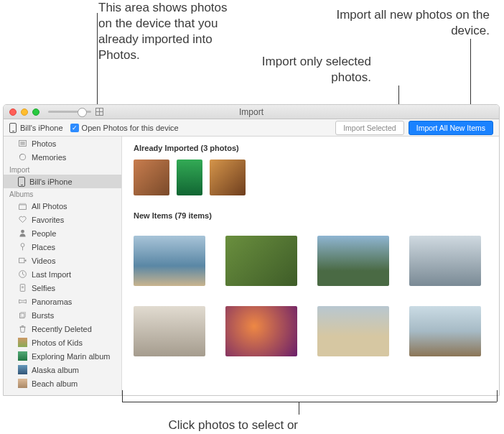  What do you see at coordinates (303, 70) in the screenshot?
I see `callout-import-selected: Import only selected photos.` at bounding box center [303, 70].